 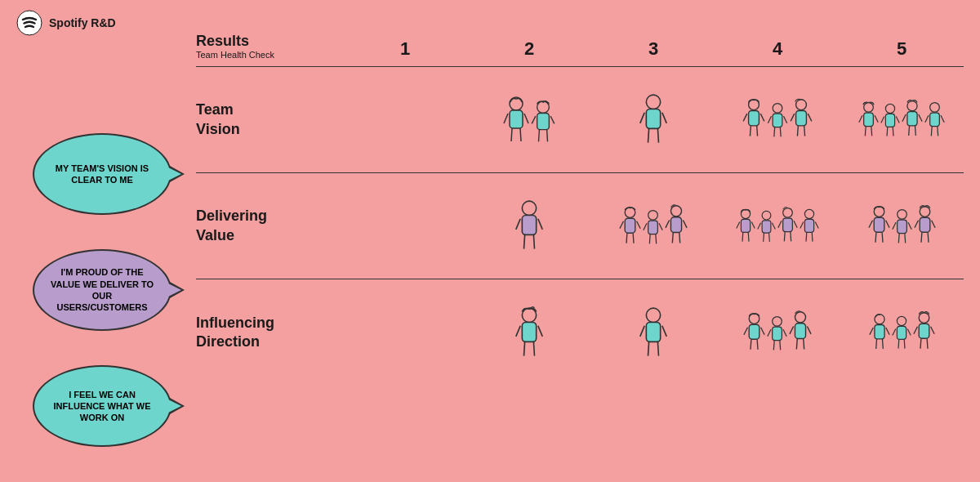 What do you see at coordinates (102, 290) in the screenshot?
I see `bubble-delivering-value: I'M PROUD OF THE VALUE WE DELIVER TO OUR…` at bounding box center [102, 290].